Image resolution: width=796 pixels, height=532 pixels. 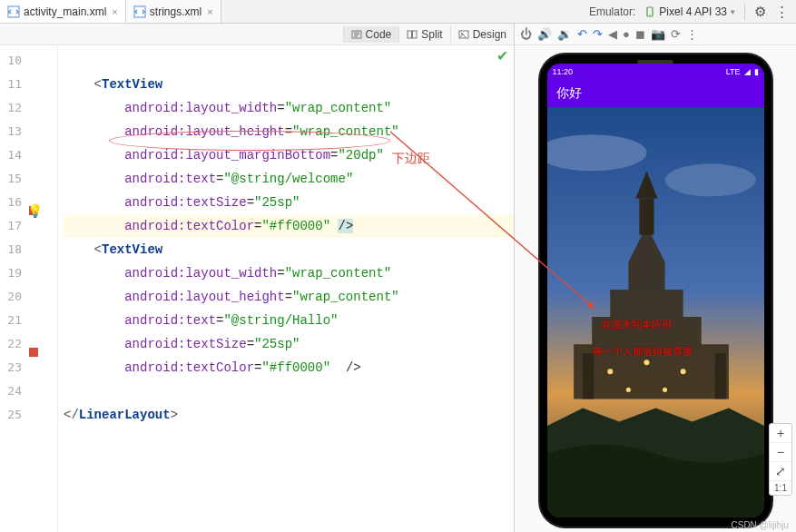 I want to click on breakpoint-marker, so click(x=34, y=352).